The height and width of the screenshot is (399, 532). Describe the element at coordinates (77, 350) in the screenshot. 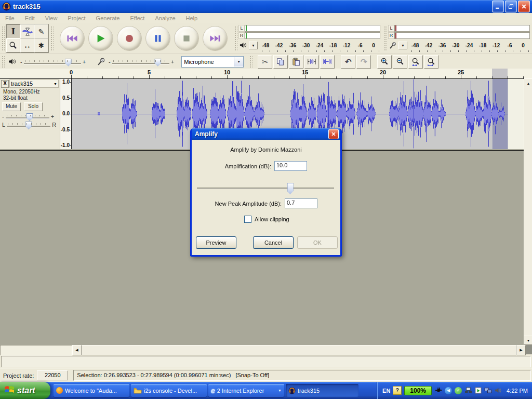

I see `scroll-left-button: ◀` at that location.